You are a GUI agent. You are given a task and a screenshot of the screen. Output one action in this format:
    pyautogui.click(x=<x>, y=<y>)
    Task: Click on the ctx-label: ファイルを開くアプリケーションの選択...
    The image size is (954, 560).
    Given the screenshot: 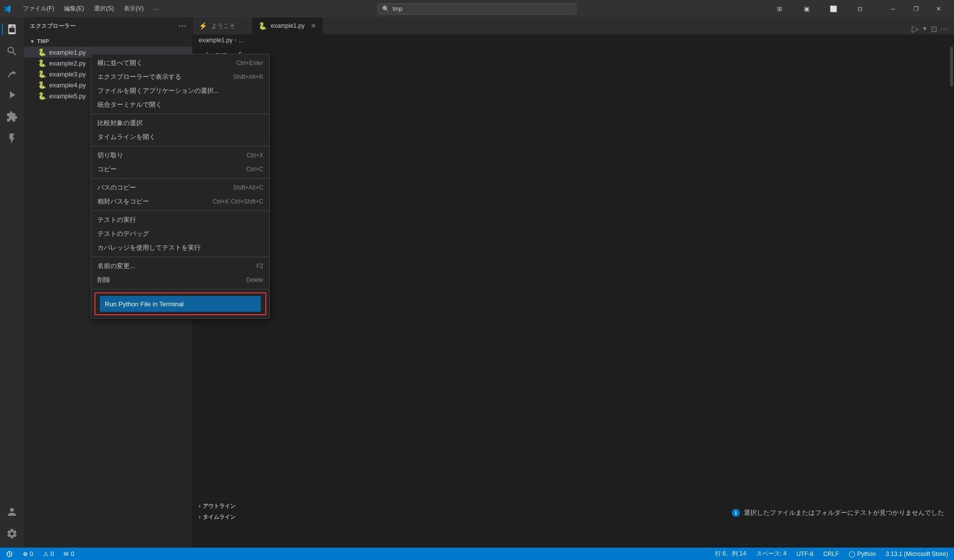 What is the action you would take?
    pyautogui.click(x=177, y=91)
    